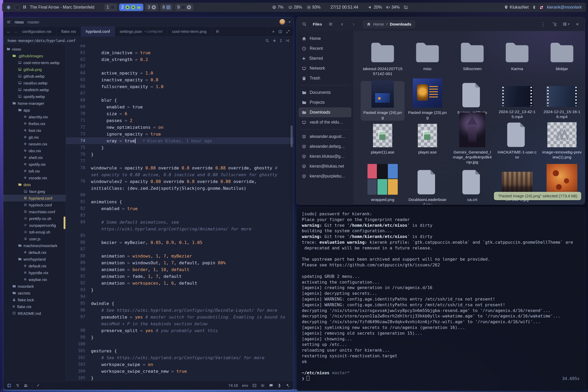 This screenshot has height=392, width=588. I want to click on code-line-67: 67, so click(180, 93).